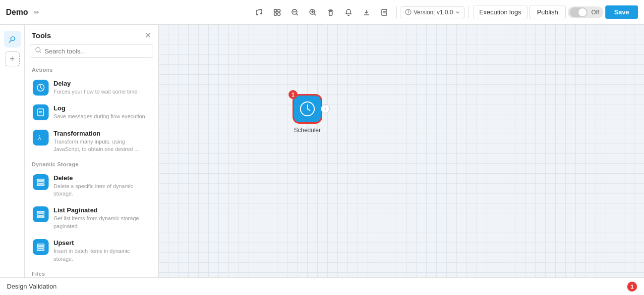  Describe the element at coordinates (102, 255) in the screenshot. I see `tool-desc-upsert: Insert in batch items in dynamic storage…` at that location.